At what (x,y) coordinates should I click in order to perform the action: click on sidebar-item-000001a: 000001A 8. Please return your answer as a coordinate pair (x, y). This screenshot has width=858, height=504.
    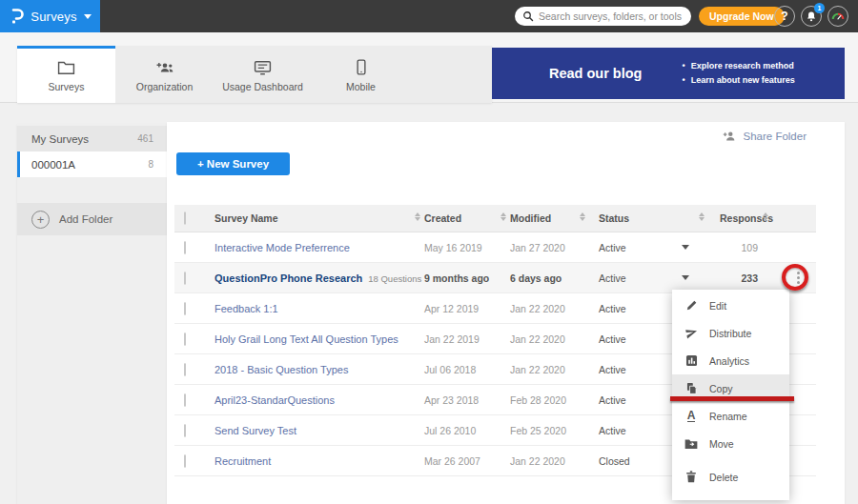
    Looking at the image, I should click on (92, 164).